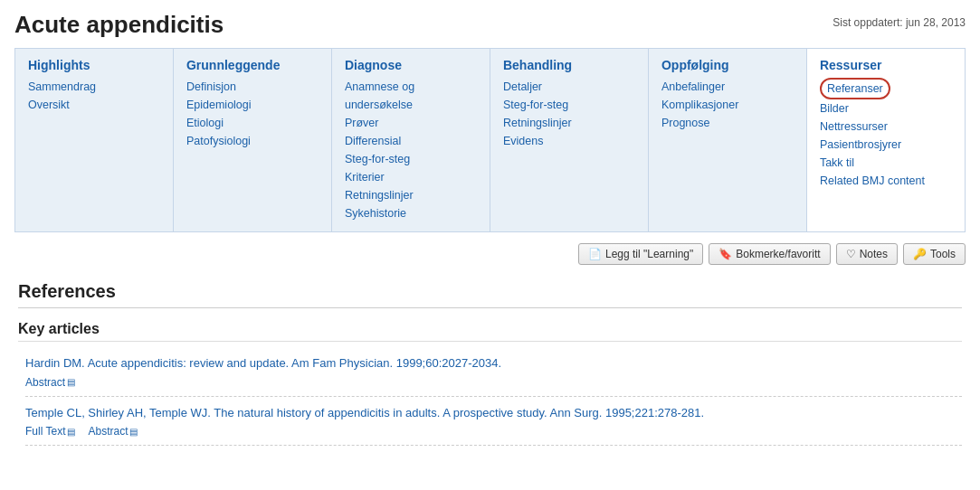 This screenshot has width=980, height=490. What do you see at coordinates (94, 105) in the screenshot?
I see `nav-link-oversikt: Oversikt` at bounding box center [94, 105].